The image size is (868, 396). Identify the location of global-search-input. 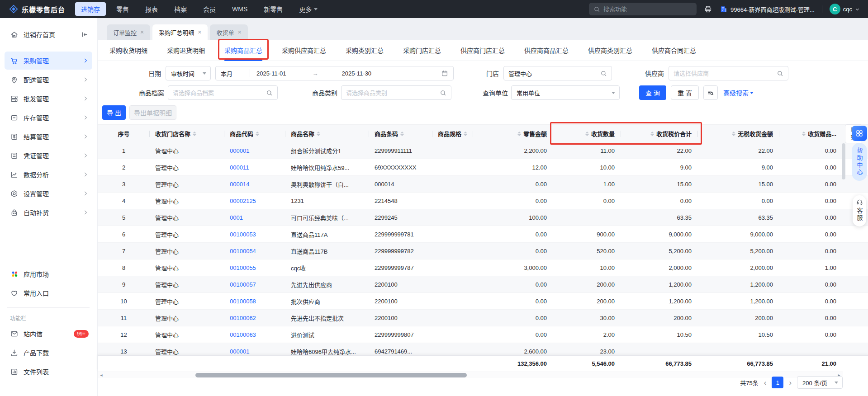
(642, 9).